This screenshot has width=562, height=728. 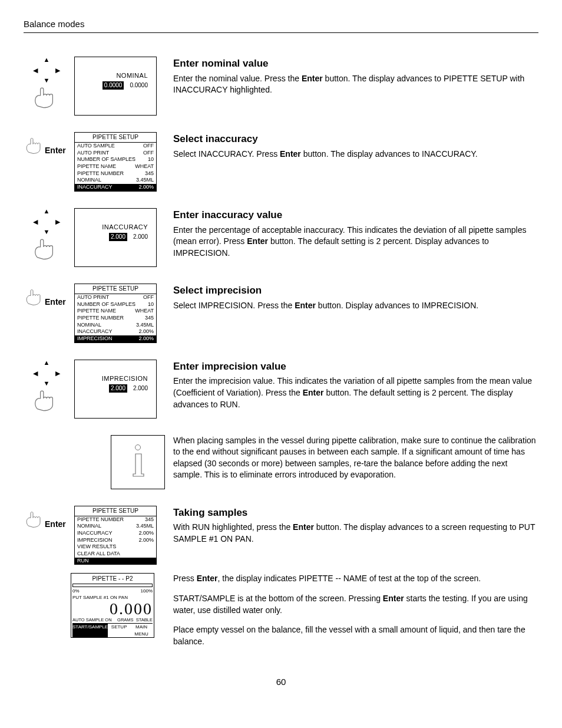 I want to click on section-heading: Select inaccuracy, so click(x=356, y=139).